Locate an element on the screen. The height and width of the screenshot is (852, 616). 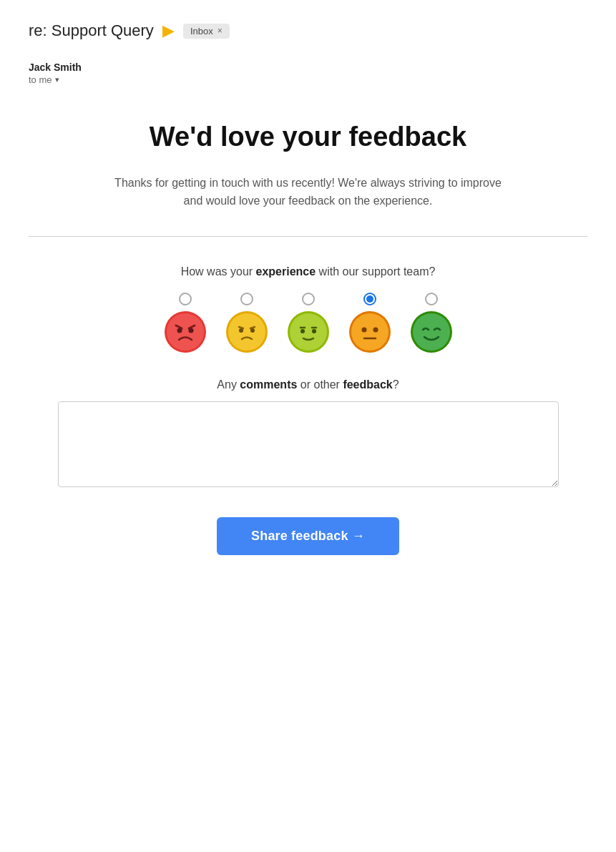
rating-question: How was your experience with our support… is located at coordinates (308, 272).